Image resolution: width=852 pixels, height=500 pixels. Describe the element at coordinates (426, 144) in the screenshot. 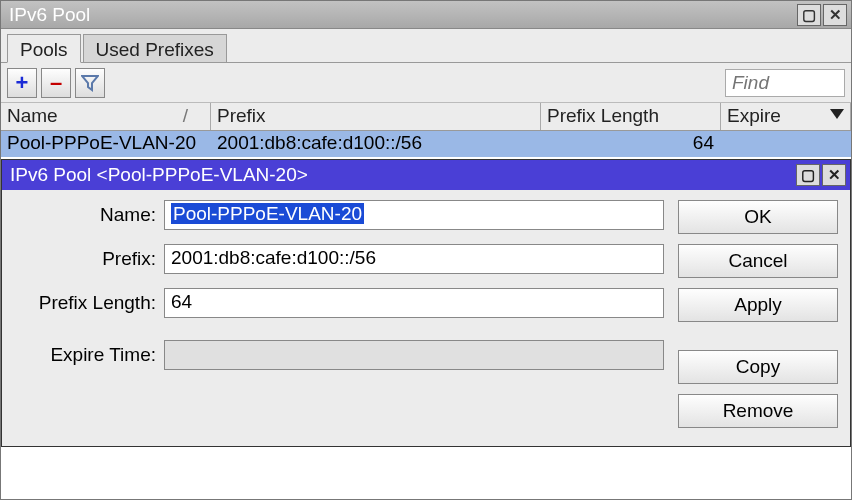

I see `table-row: Pool-PPPoE-VLAN-20 2001:db8:cafe:d100::/…` at that location.